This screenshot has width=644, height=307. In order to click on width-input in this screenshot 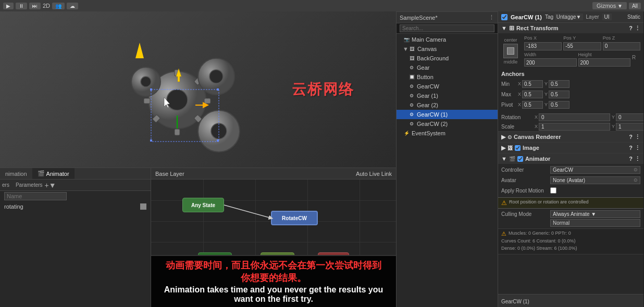, I will do `click(550, 62)`.